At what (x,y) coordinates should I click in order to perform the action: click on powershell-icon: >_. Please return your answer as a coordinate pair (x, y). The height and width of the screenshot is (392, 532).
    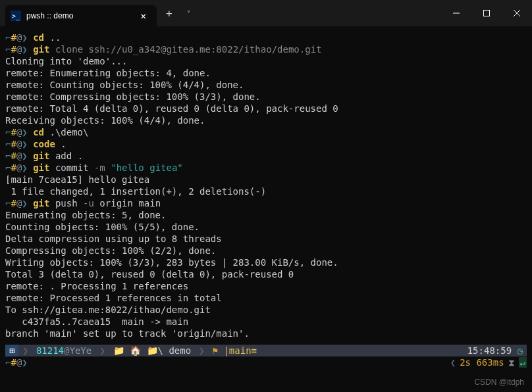
    Looking at the image, I should click on (16, 16).